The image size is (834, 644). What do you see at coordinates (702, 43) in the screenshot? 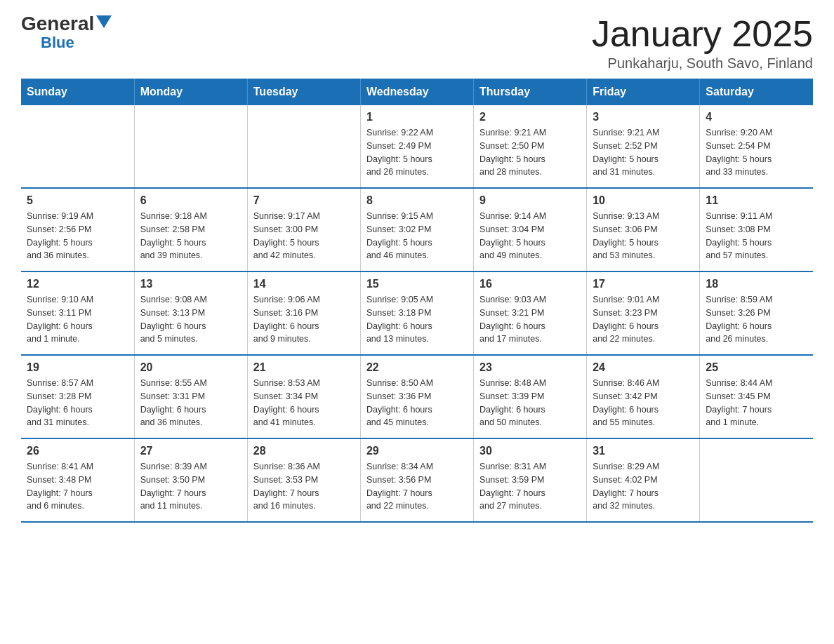
I see `title-section: January 2025 Punkaharju, South Savo, Fin…` at bounding box center [702, 43].